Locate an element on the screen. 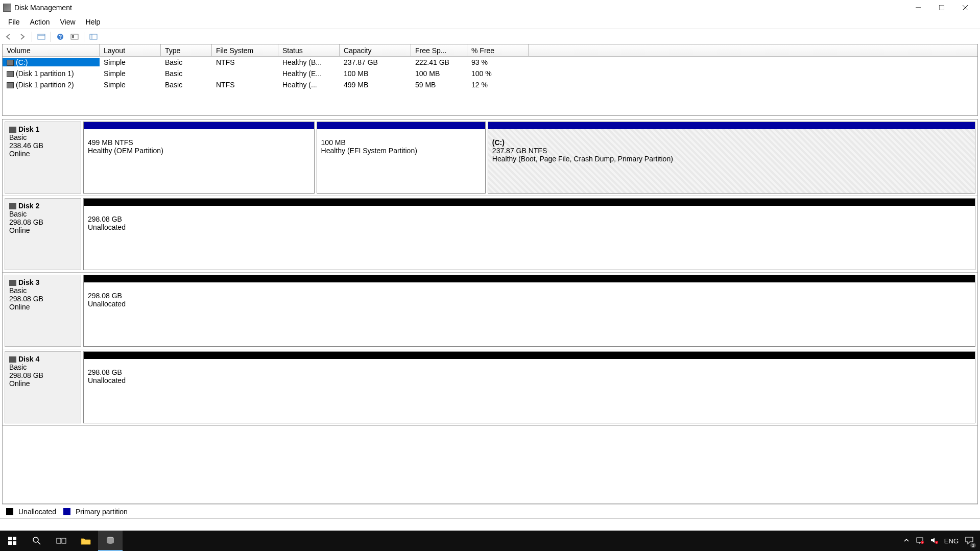  volume-cell: 59 MB is located at coordinates (439, 85).